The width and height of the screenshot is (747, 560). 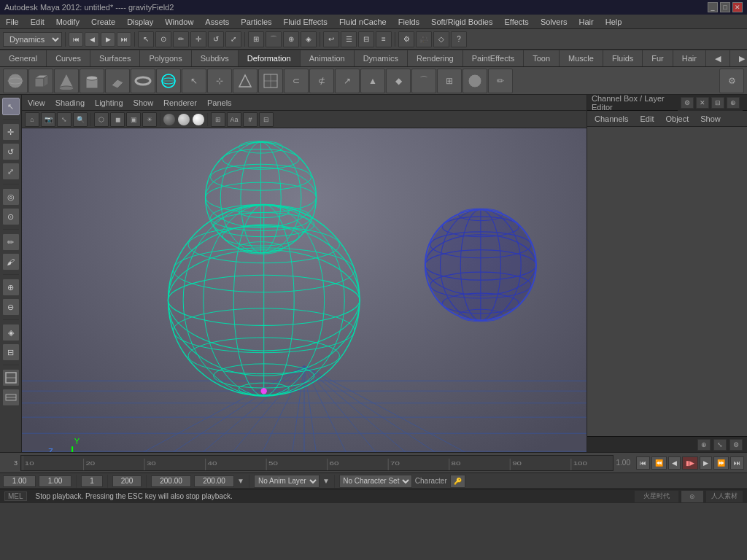 I want to click on pb-play-btn: ▮▶, so click(x=690, y=463).